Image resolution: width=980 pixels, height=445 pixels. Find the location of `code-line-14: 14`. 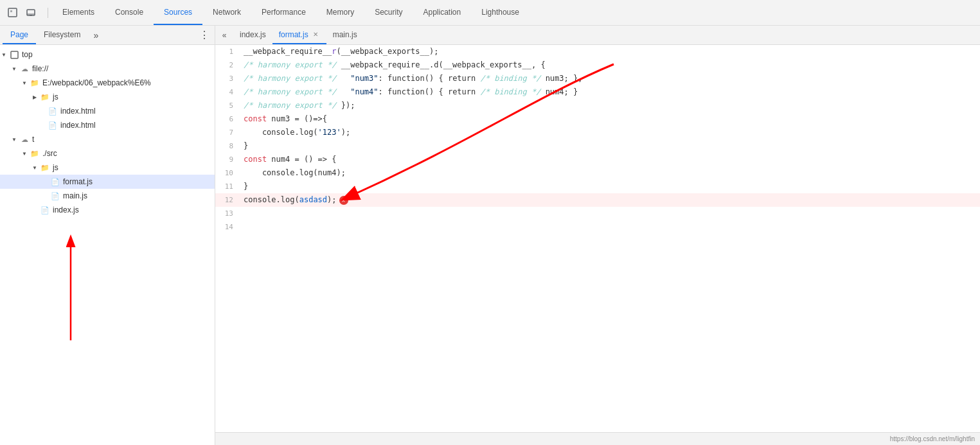

code-line-14: 14 is located at coordinates (598, 227).